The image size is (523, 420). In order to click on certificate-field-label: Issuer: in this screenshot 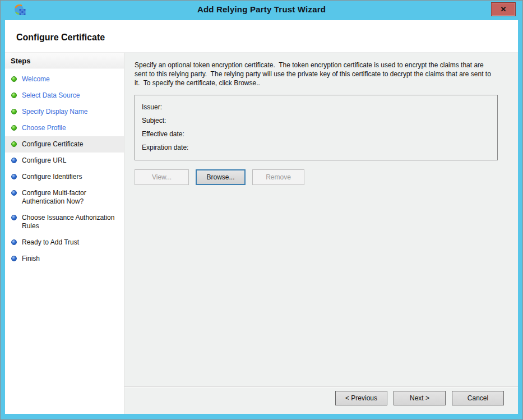, I will do `click(152, 107)`.